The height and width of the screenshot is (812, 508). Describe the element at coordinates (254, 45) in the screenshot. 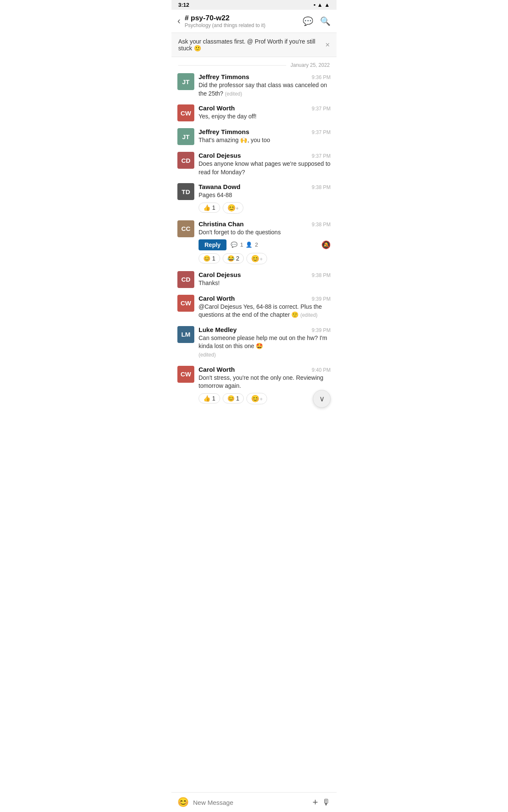

I see `banner: Ask your classmates first. @ Prof Worth …` at that location.